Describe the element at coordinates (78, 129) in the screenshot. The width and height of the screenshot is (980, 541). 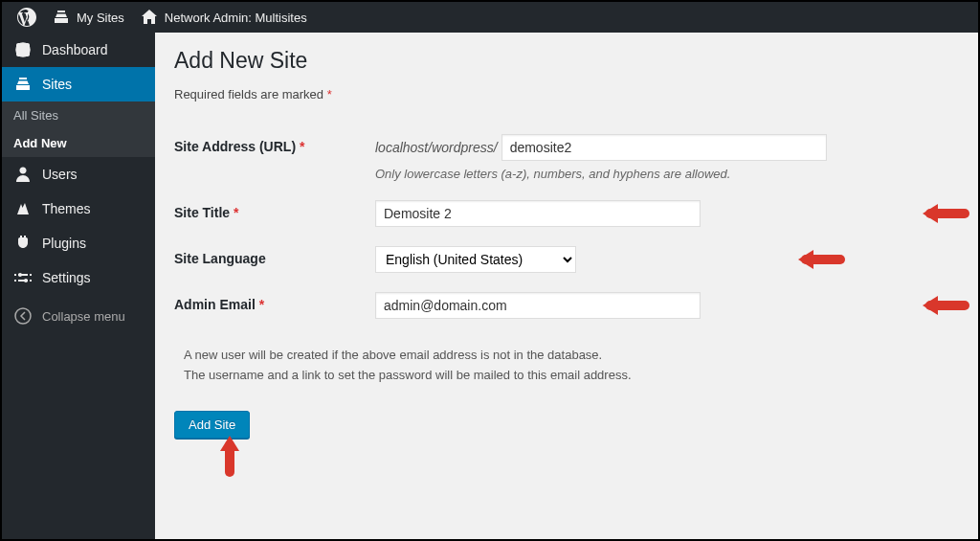
I see `sidebar-submenu-sites: All Sites Add New` at that location.